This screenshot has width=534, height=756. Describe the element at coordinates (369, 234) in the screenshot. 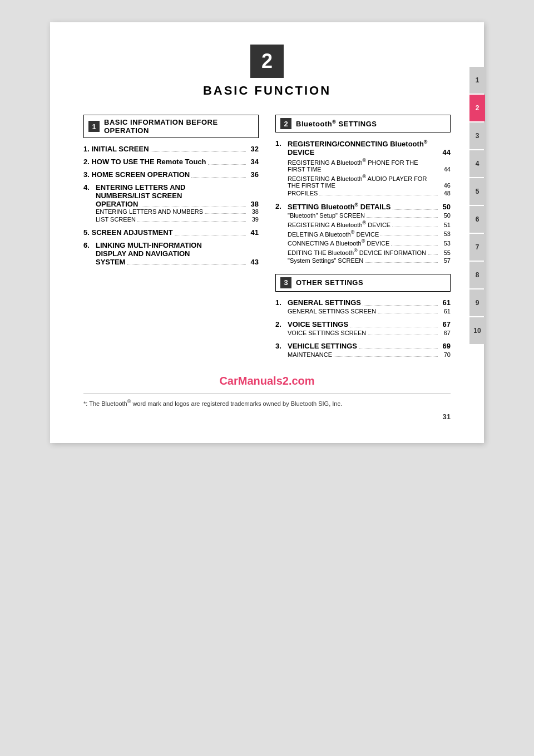

I see `r-toc-sub-2-3: DELETING A Bluetooth® DEVICE 53` at that location.